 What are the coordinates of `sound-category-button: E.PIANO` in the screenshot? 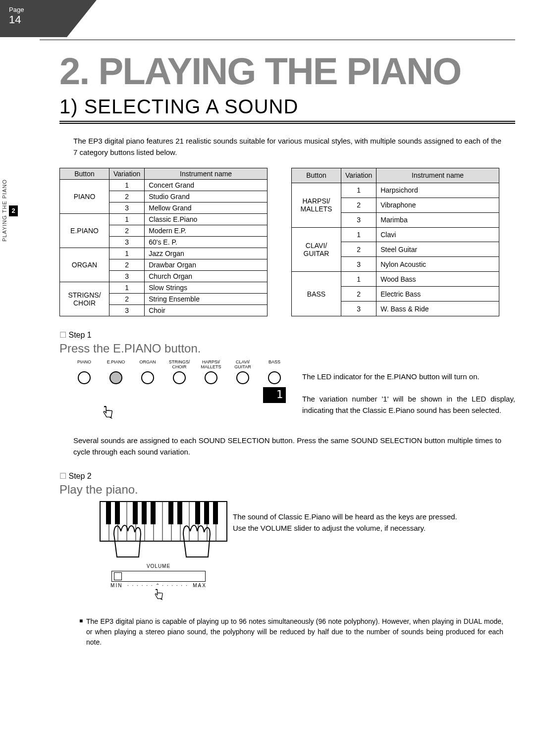 It's located at (116, 381).